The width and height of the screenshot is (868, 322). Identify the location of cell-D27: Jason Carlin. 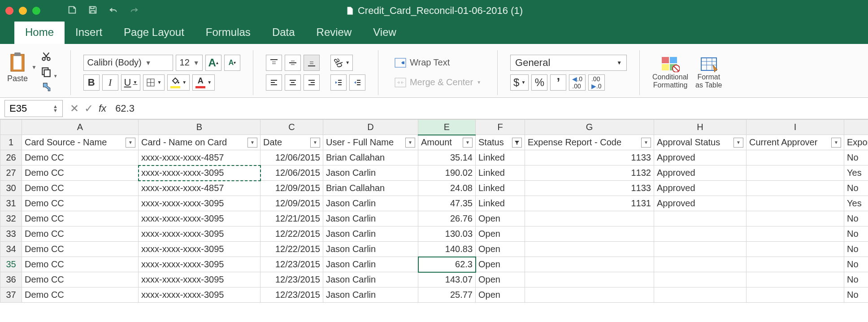
(371, 173).